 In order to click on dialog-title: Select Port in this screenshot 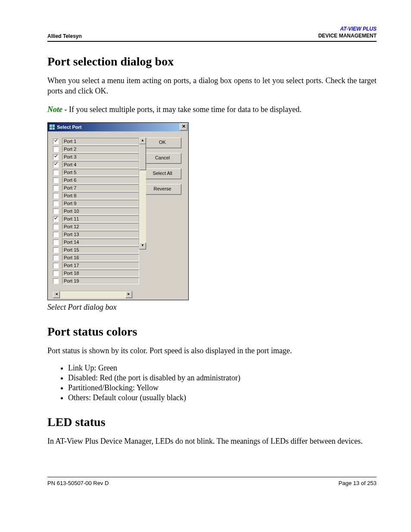, I will do `click(118, 127)`.